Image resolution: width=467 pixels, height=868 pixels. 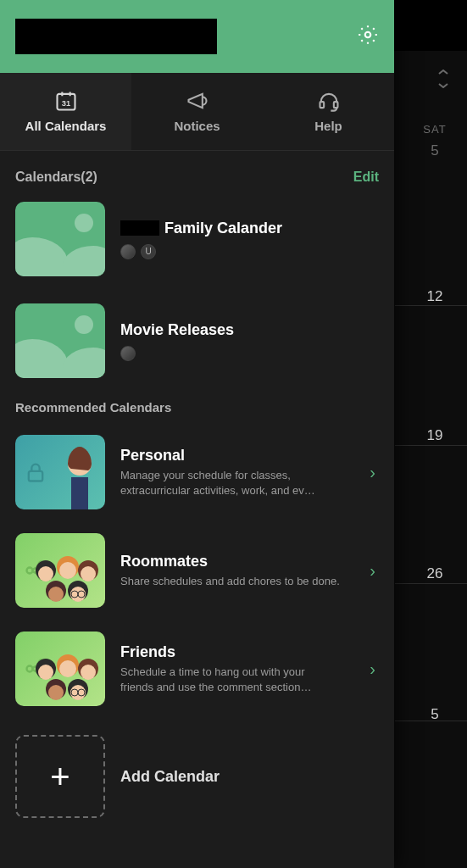 What do you see at coordinates (249, 239) in the screenshot?
I see `calendar-info: Family Calander U` at bounding box center [249, 239].